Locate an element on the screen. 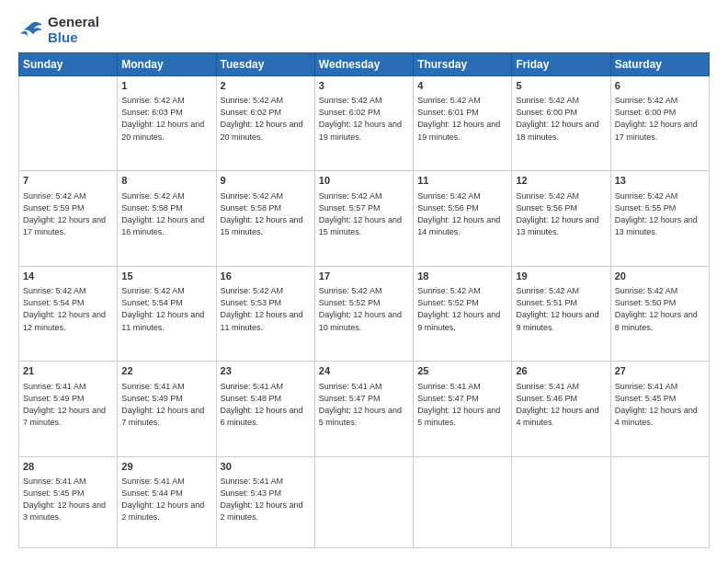  day-number: 10 is located at coordinates (364, 180).